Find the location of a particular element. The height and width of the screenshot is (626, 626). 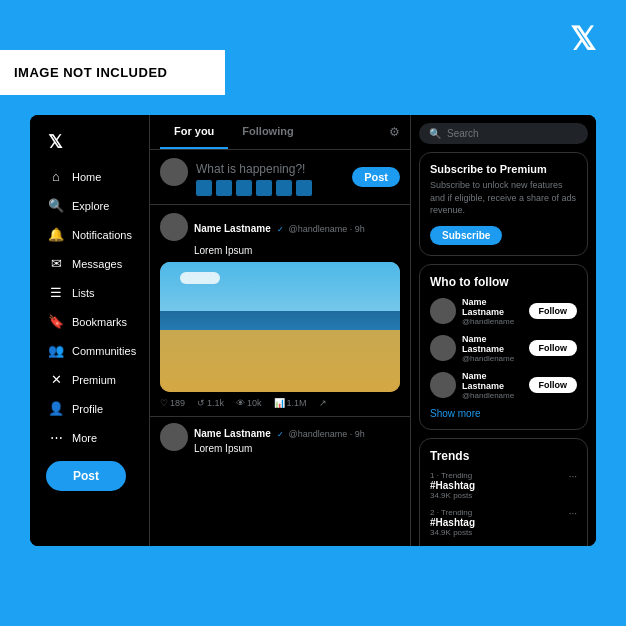

tweet-1-header: Name Lastname ✓ @handlename · 9h is located at coordinates (280, 227).